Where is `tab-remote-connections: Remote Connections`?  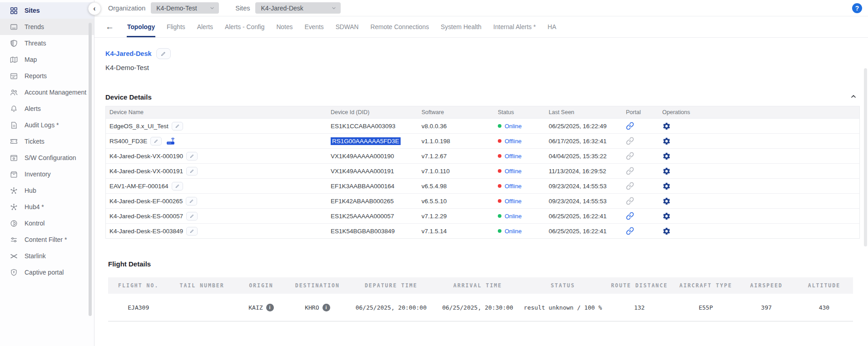 tab-remote-connections: Remote Connections is located at coordinates (400, 27).